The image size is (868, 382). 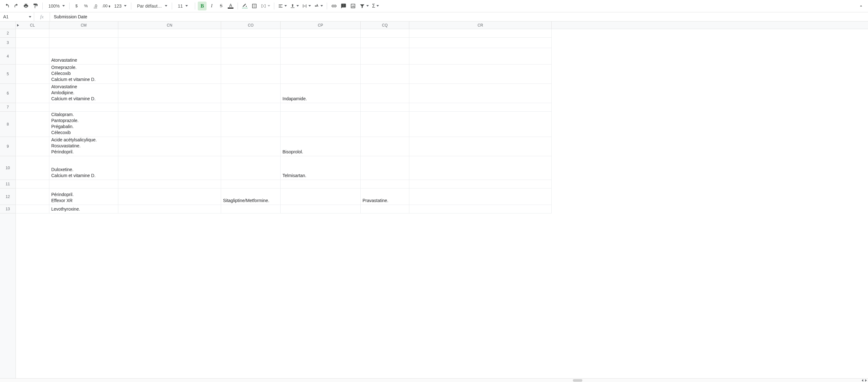 I want to click on row-header: 3, so click(x=8, y=43).